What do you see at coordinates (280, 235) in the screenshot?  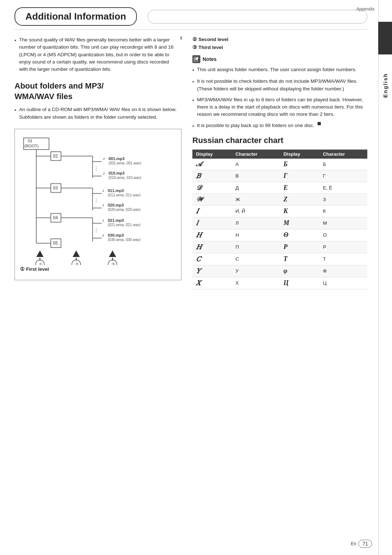 I see `table-row: 𝐻 Н Θ О` at bounding box center [280, 235].